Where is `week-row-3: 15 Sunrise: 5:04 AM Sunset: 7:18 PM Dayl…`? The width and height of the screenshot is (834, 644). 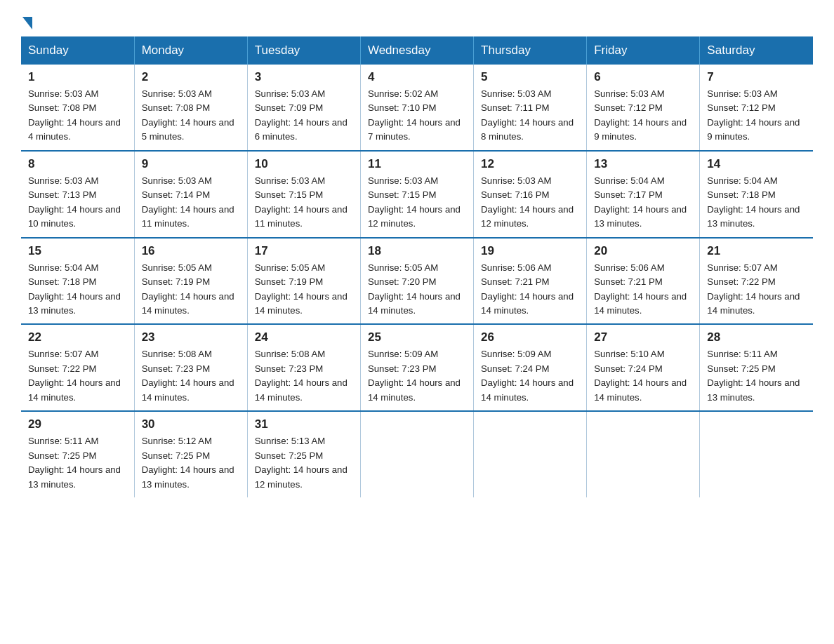 week-row-3: 15 Sunrise: 5:04 AM Sunset: 7:18 PM Dayl… is located at coordinates (417, 281).